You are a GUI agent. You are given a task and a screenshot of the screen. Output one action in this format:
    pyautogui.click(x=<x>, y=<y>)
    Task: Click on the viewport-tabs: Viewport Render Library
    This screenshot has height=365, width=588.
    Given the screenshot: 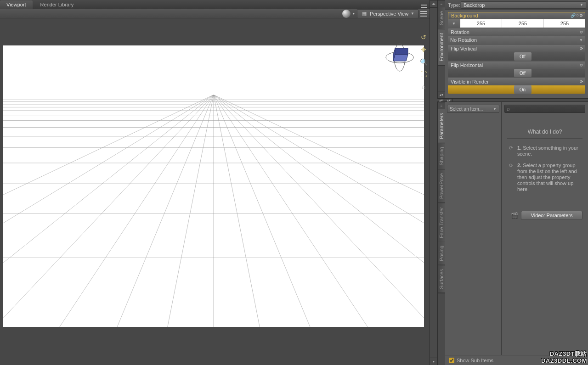 What is the action you would take?
    pyautogui.click(x=215, y=5)
    